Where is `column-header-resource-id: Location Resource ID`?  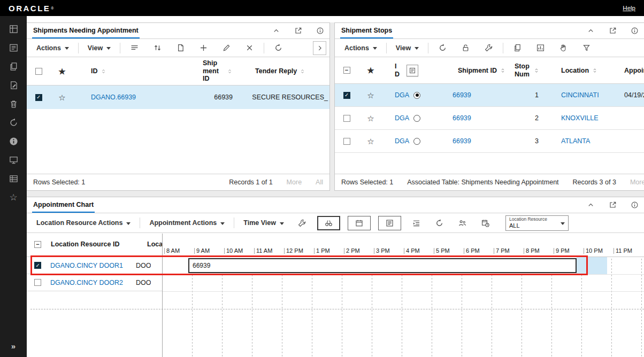
column-header-resource-id: Location Resource ID is located at coordinates (86, 244).